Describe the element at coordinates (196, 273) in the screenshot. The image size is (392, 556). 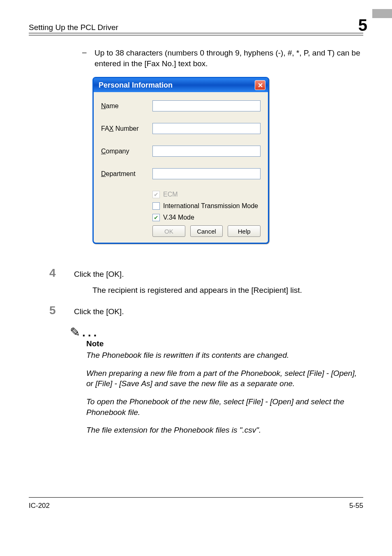
I see `step-4: 4 Click the [OK].` at that location.